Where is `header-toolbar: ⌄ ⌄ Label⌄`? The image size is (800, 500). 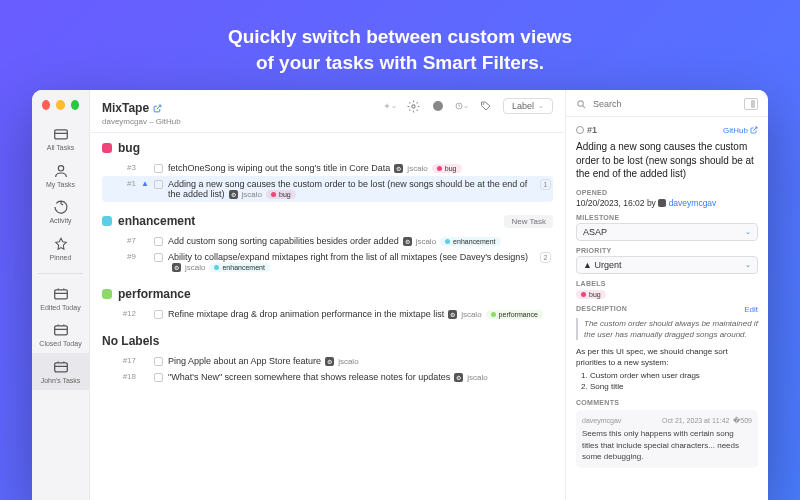 header-toolbar: ⌄ ⌄ Label⌄ is located at coordinates (468, 106).